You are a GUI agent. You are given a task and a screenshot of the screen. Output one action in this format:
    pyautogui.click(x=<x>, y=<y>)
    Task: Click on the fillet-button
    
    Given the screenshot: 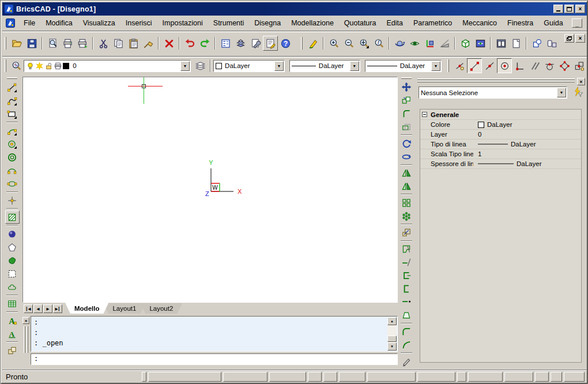 What is the action you would take?
    pyautogui.click(x=407, y=332)
    